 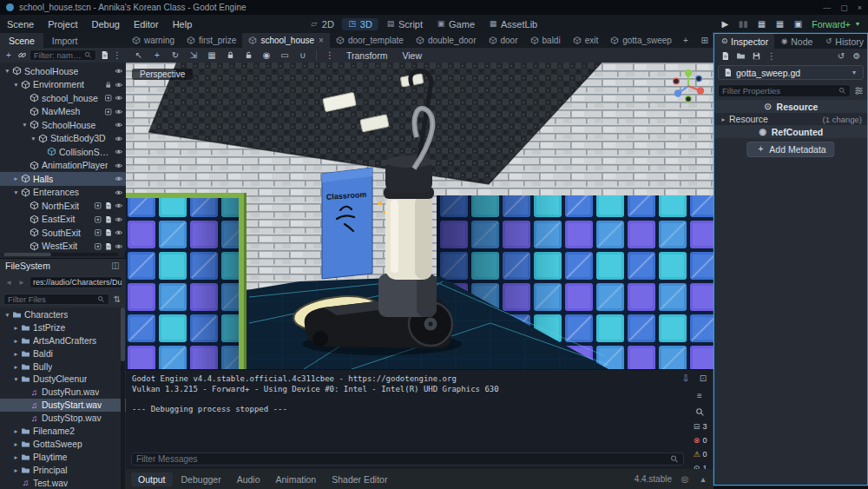 I want to click on lock-icon, so click(x=108, y=84).